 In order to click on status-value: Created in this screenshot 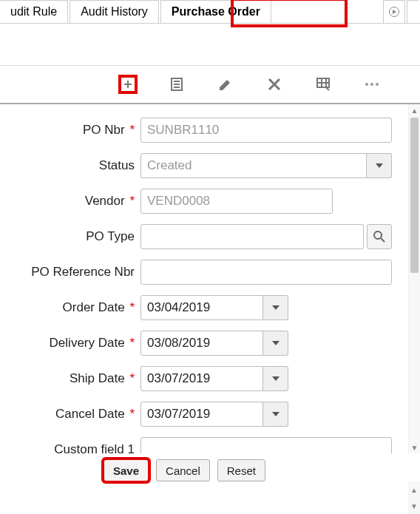, I will do `click(254, 166)`.